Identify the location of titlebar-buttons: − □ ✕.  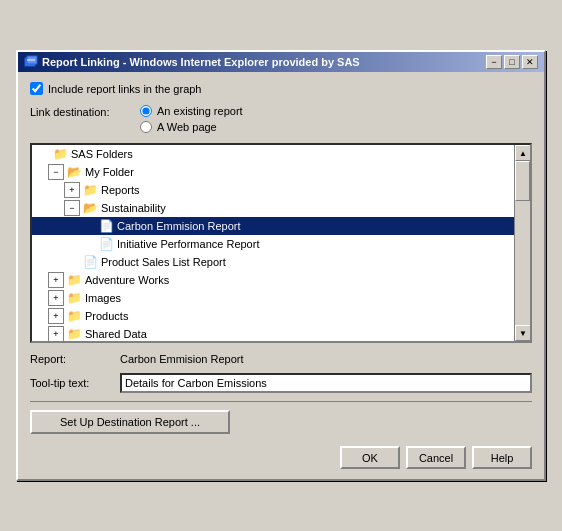
(512, 62).